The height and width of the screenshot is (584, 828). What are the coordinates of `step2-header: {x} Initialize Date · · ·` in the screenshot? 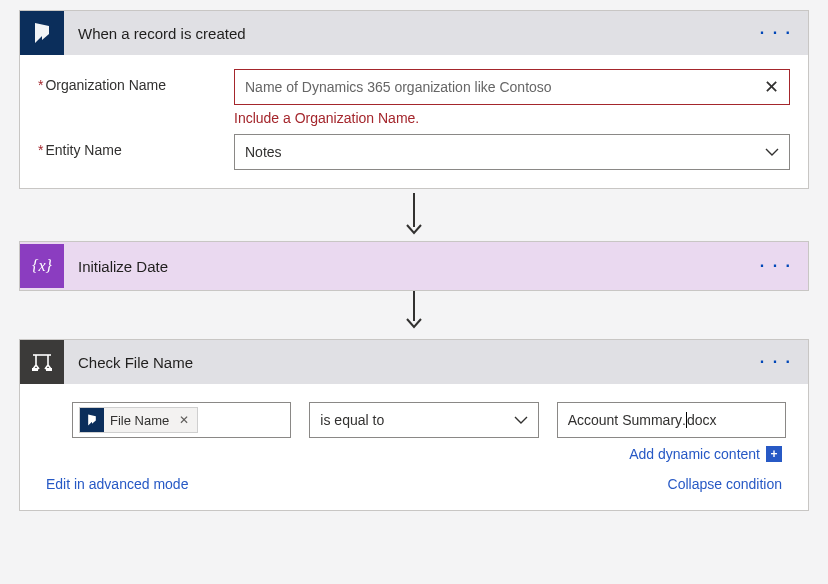 It's located at (414, 266).